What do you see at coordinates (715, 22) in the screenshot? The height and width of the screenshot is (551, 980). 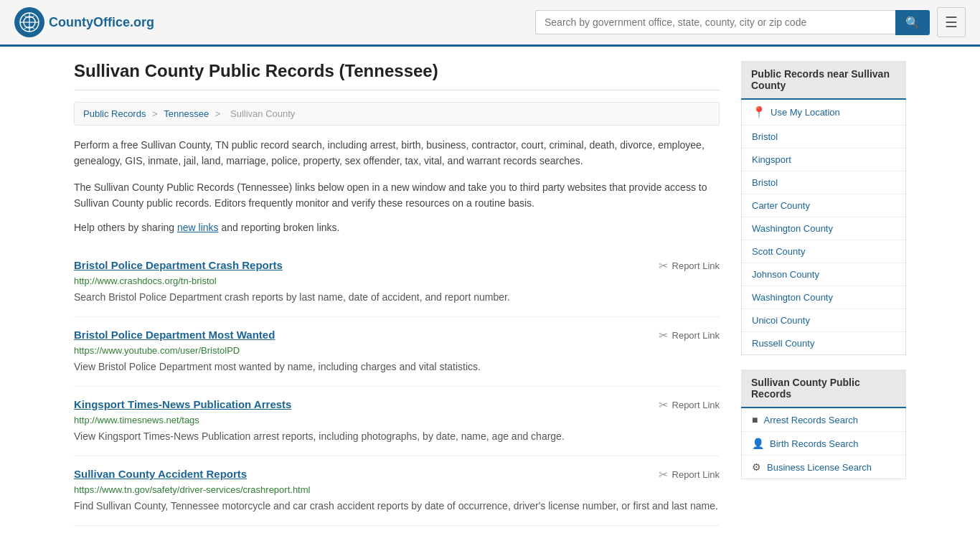 I see `search-input` at bounding box center [715, 22].